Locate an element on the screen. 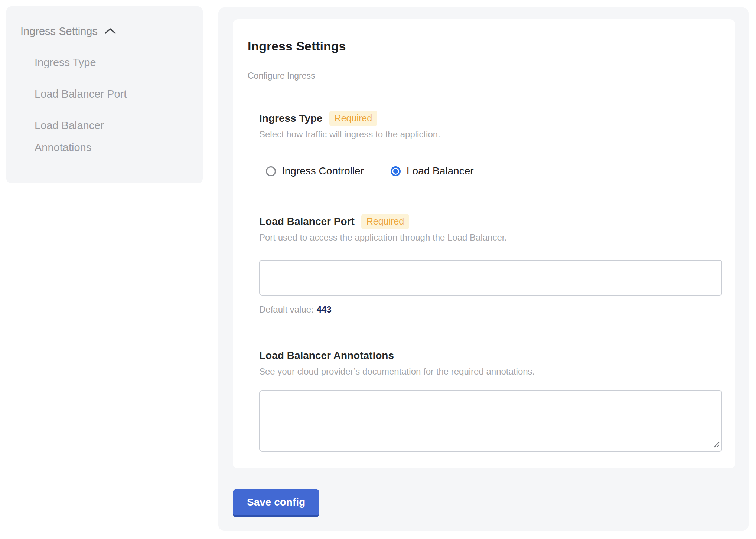 The image size is (756, 539). load-balancer-annotations-description: See your cloud provider’s documentation … is located at coordinates (491, 372).